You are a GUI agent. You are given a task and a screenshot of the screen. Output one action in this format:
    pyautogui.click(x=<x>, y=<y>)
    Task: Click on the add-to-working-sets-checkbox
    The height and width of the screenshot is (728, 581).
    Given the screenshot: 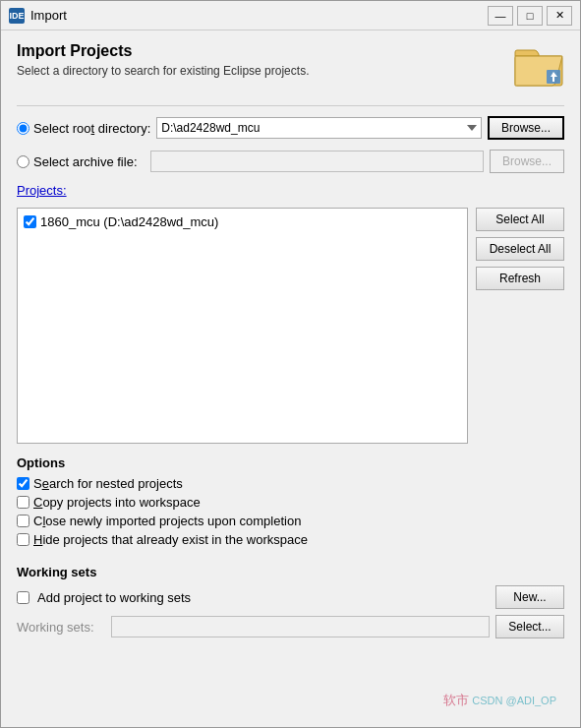 What is the action you would take?
    pyautogui.click(x=24, y=598)
    